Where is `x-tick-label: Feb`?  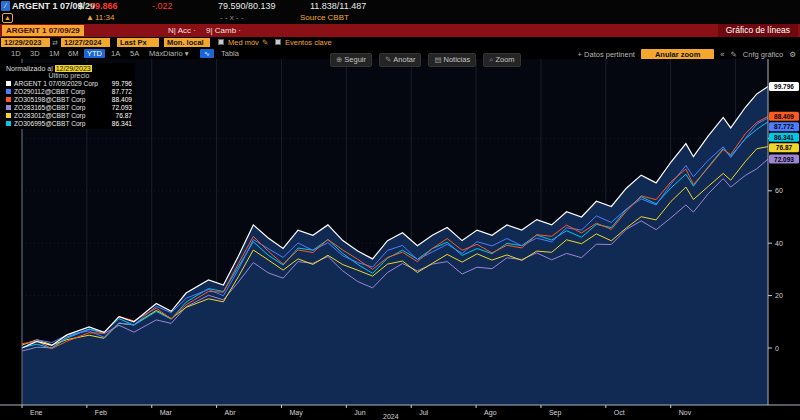 x-tick-label: Feb is located at coordinates (101, 412).